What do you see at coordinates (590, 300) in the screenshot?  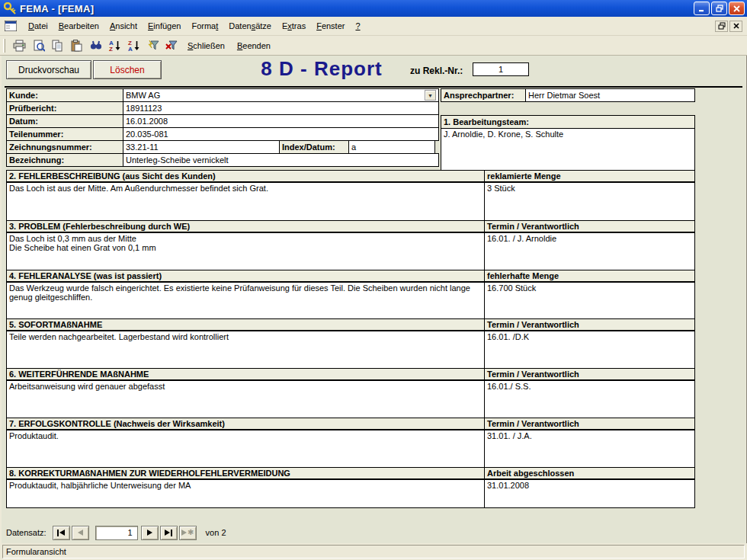 I see `section-4-right-field: 16.700 Stück` at bounding box center [590, 300].